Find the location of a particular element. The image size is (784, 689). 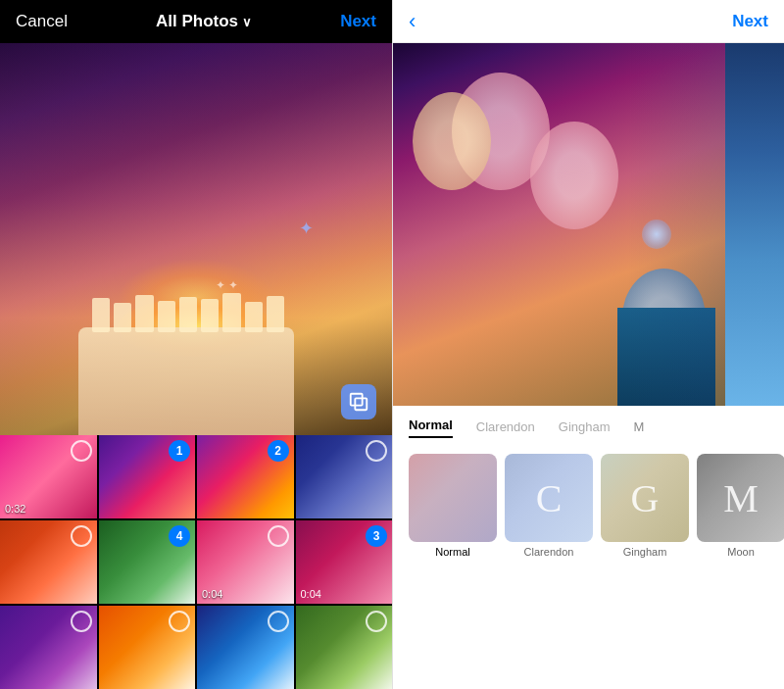

thumb-badge-3: 2 is located at coordinates (278, 451).